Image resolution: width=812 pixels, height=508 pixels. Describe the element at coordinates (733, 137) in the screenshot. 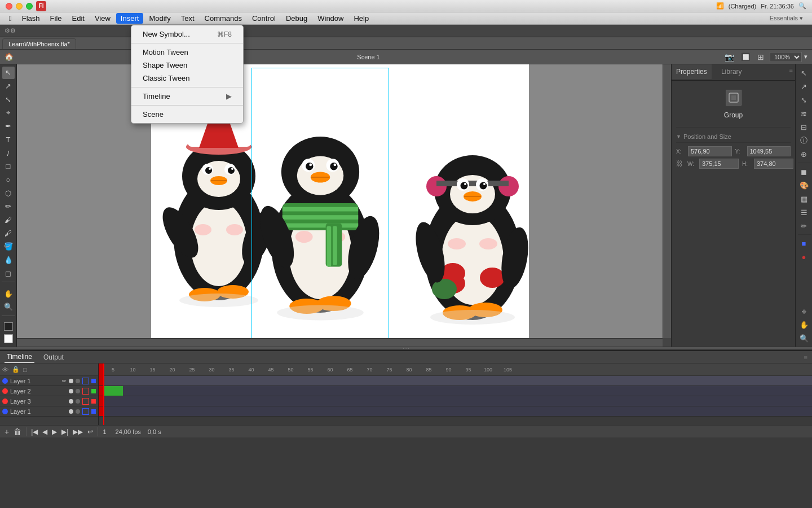

I see `position-size-title: ▼ Position and Size` at that location.